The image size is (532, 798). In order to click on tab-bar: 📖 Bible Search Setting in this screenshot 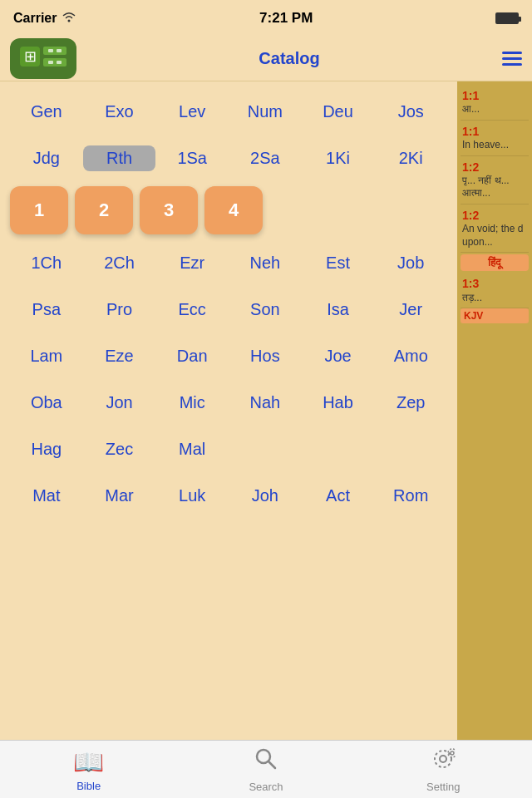, I will do `click(266, 769)`.